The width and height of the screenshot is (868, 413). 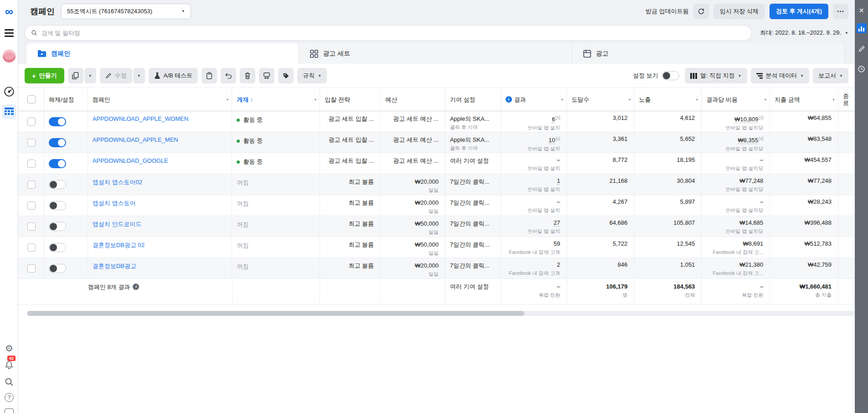 What do you see at coordinates (163, 54) in the screenshot?
I see `tab-campaigns: 캠페인` at bounding box center [163, 54].